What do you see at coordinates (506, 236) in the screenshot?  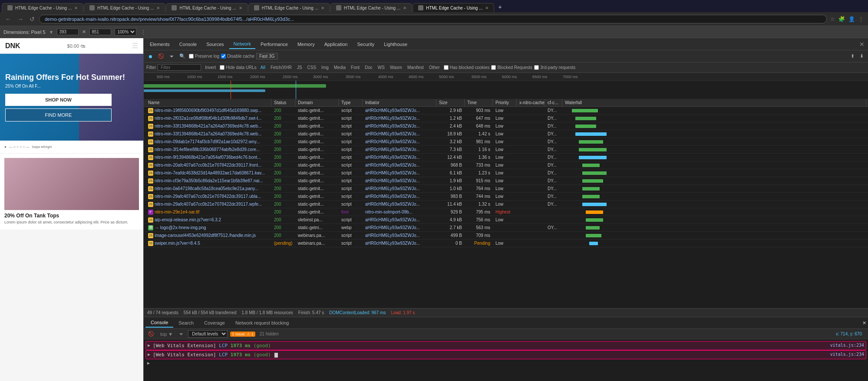 I see `table-row: JS image-carousel4453e624992df8f7512./ha…` at bounding box center [506, 236].